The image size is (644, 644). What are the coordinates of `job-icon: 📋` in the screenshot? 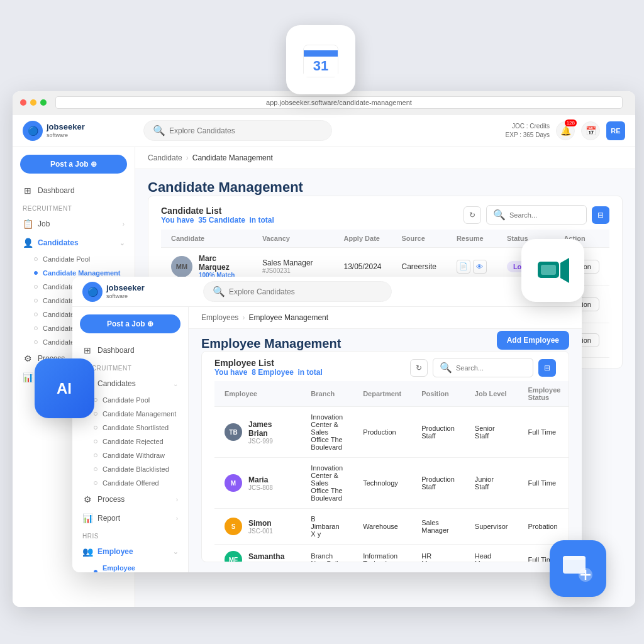 It's located at (28, 224).